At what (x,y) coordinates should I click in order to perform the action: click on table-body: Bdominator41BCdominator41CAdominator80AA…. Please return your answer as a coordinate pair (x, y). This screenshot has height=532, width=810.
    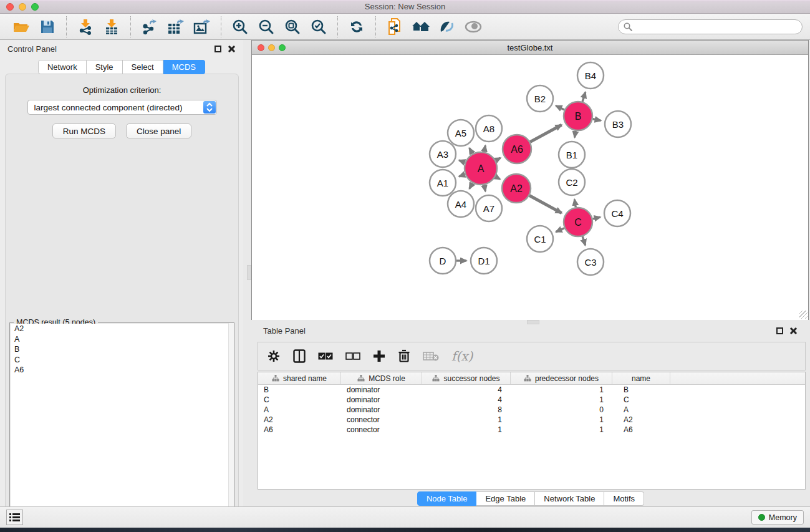
    Looking at the image, I should click on (531, 410).